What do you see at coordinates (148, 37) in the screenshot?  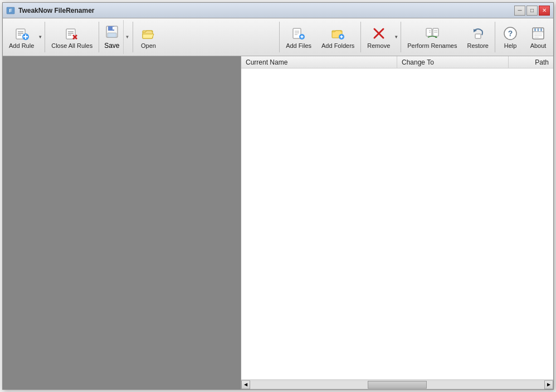 I see `open-button: Open` at bounding box center [148, 37].